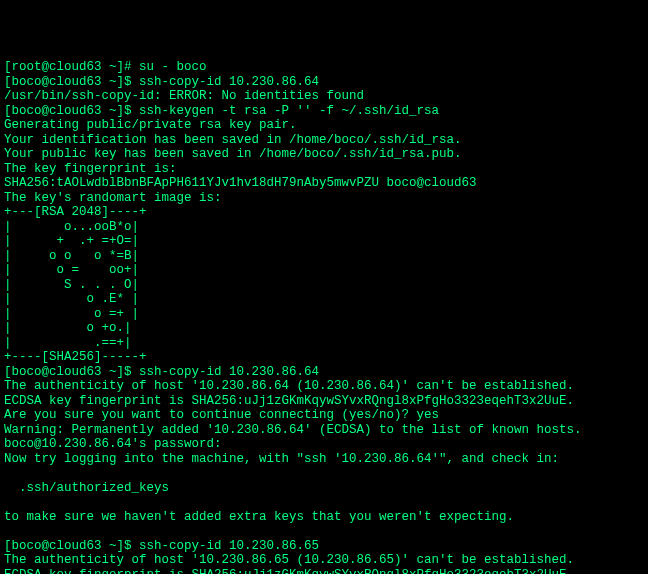  Describe the element at coordinates (293, 430) in the screenshot. I see `terminal-line: Warning: Permanently added '10.230.86.64…` at that location.